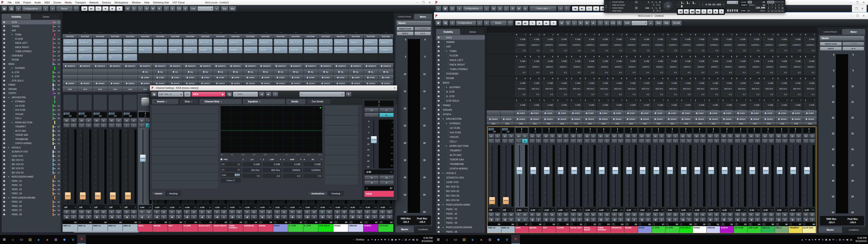 The height and width of the screenshot is (244, 868). I want to click on tray-icon-10: ⌂, so click(403, 240).